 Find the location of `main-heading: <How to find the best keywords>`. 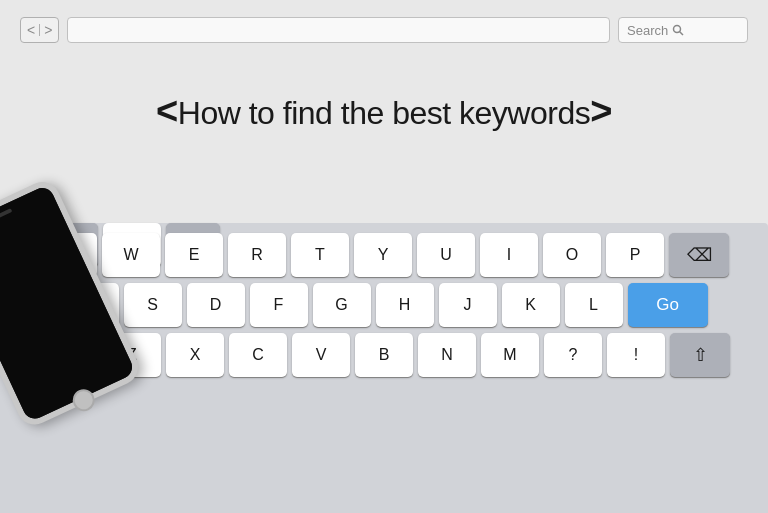

main-heading: <How to find the best keywords> is located at coordinates (384, 112).